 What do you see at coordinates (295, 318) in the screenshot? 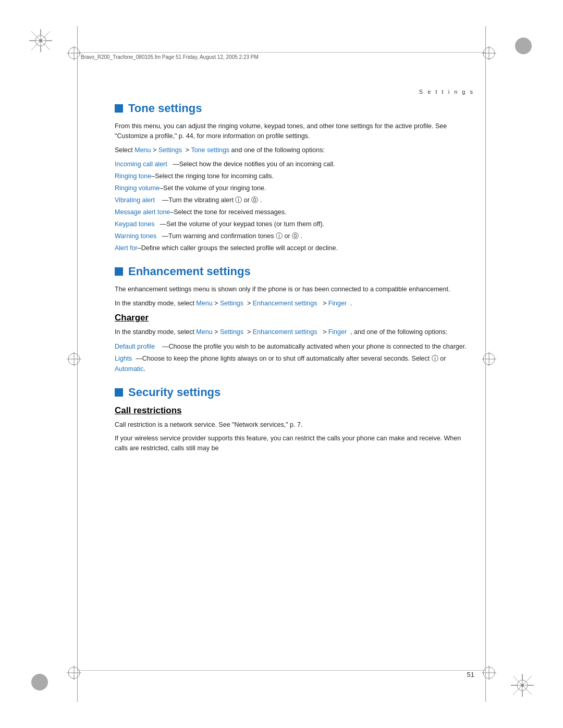
I see `charger-heading: Charger` at bounding box center [295, 318].